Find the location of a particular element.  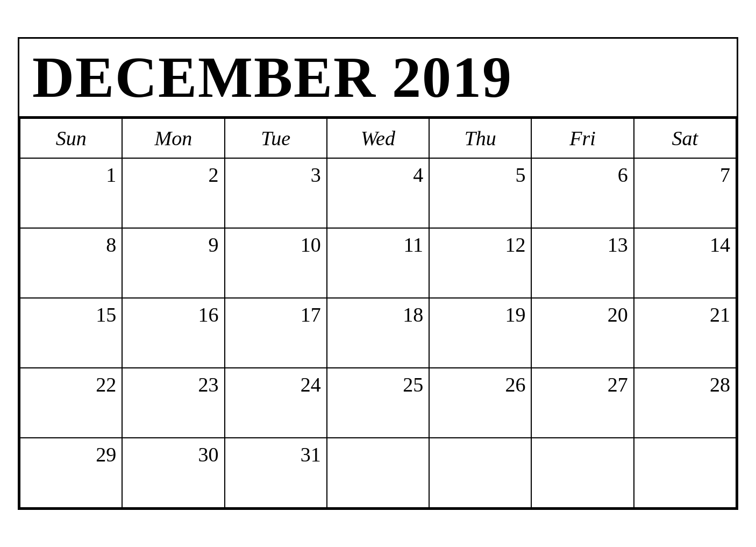

calendar-day: 23 is located at coordinates (173, 403).